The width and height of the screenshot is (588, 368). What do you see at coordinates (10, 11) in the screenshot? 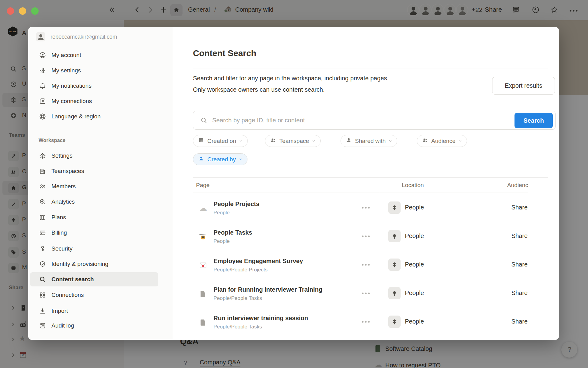
I see `close-window-button` at bounding box center [10, 11].